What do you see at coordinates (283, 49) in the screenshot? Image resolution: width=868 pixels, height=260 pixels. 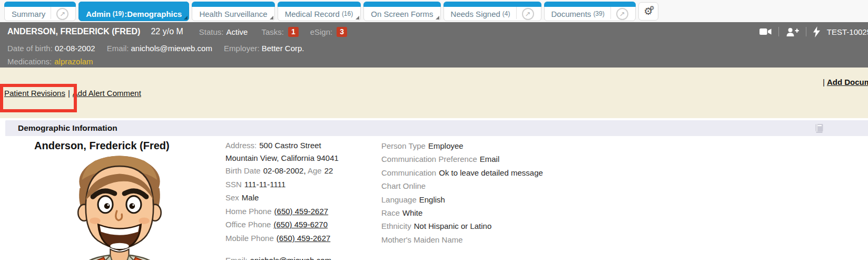 I see `employer-value: Better Corp.` at bounding box center [283, 49].